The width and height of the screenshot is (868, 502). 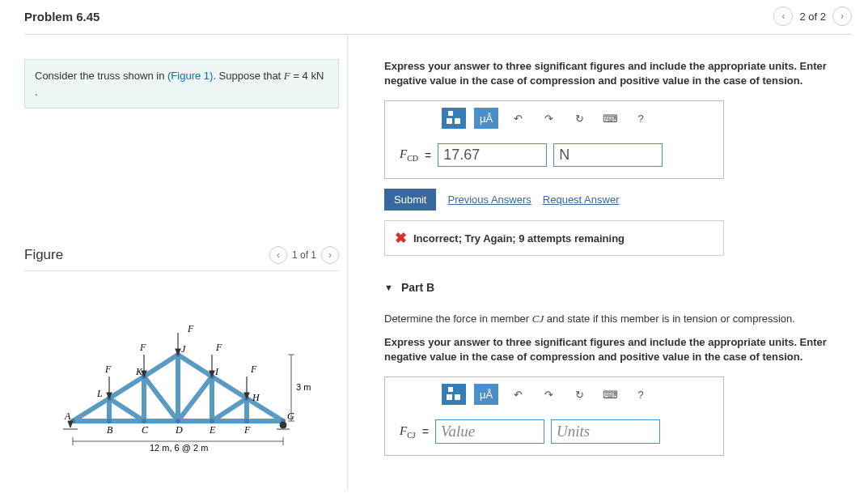 I want to click on svg-text: 3 m, so click(x=303, y=387).